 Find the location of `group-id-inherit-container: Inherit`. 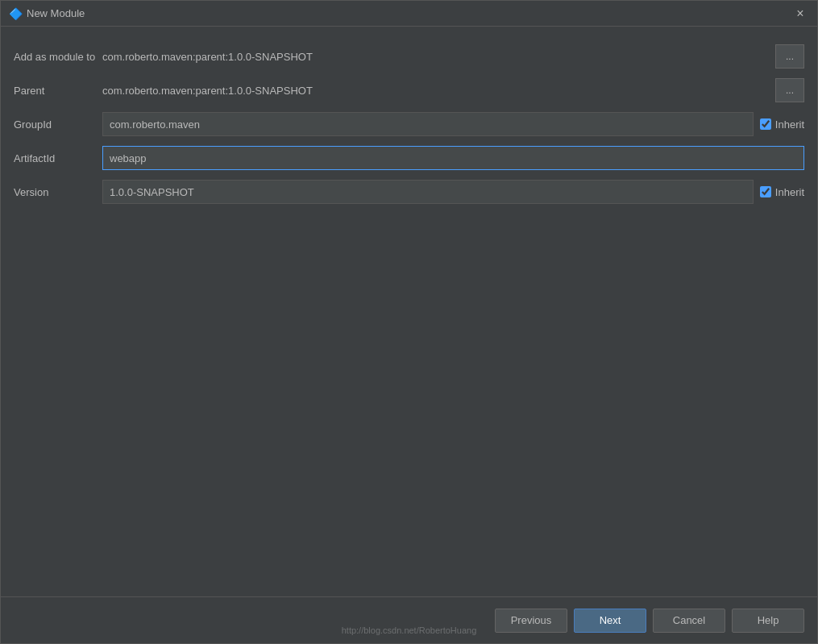

group-id-inherit-container: Inherit is located at coordinates (782, 124).